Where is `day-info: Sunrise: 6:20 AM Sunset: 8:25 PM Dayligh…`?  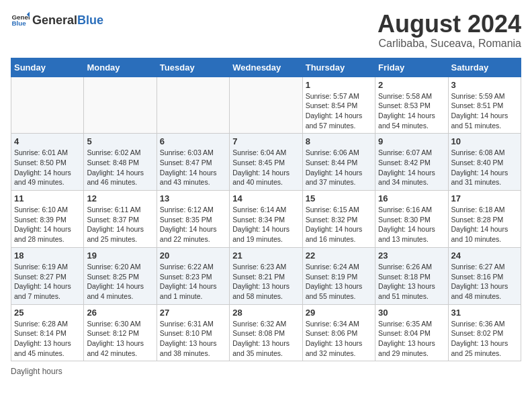 day-info: Sunrise: 6:20 AM Sunset: 8:25 PM Dayligh… is located at coordinates (120, 282).